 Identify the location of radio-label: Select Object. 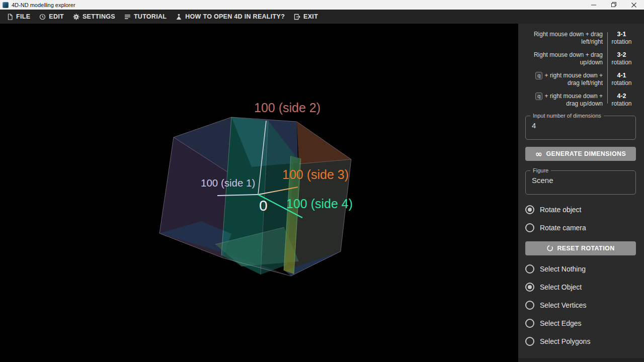
(560, 287).